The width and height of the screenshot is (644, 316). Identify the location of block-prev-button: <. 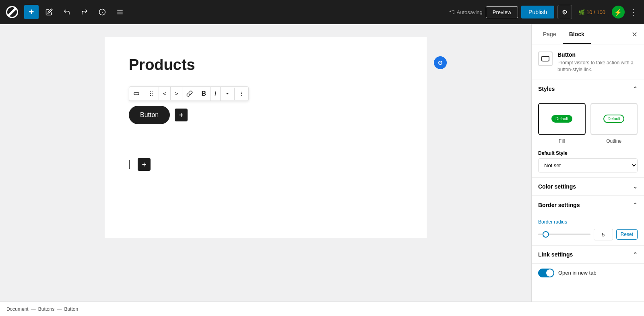
(165, 94).